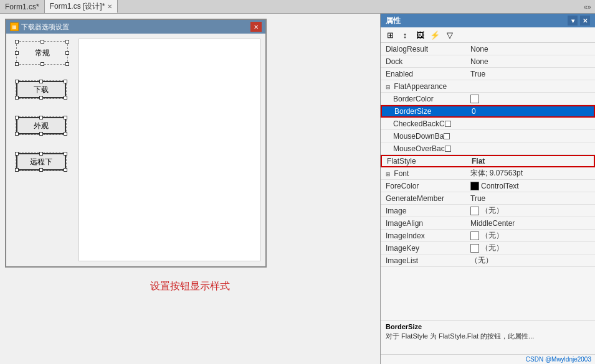 The image size is (595, 364). What do you see at coordinates (45, 27) in the screenshot?
I see `form-title: 下载器选项设置` at bounding box center [45, 27].